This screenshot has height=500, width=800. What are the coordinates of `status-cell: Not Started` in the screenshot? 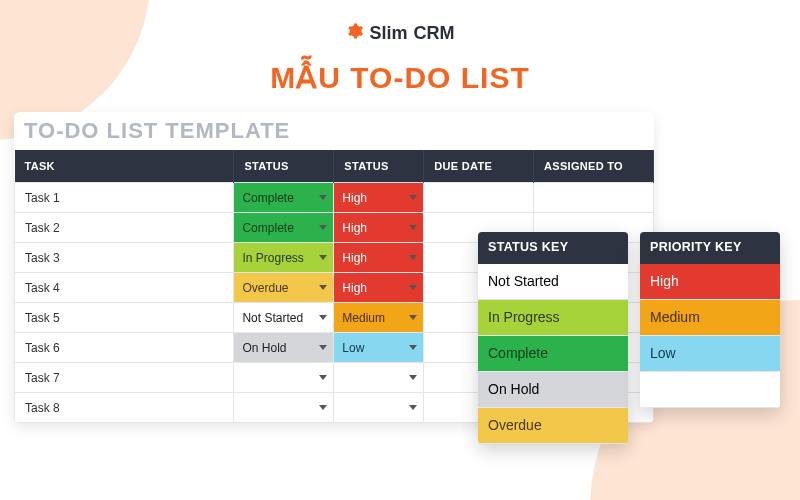 It's located at (284, 318).